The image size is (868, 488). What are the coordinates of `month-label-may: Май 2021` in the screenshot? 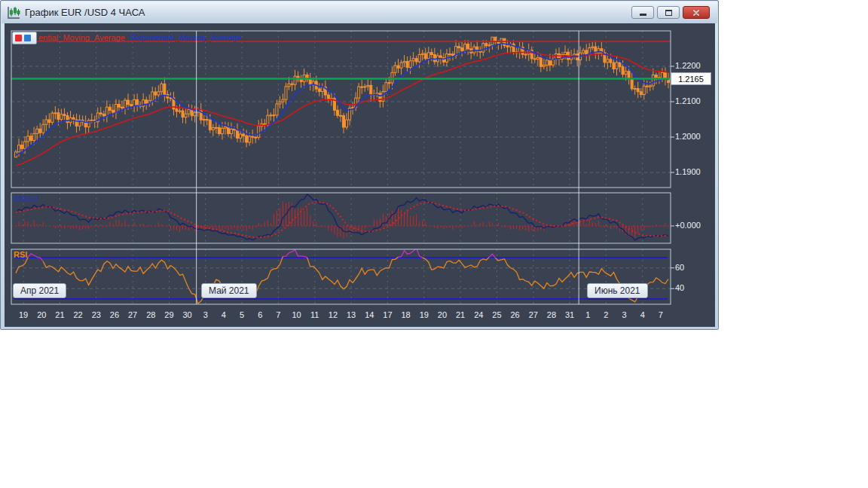 It's located at (229, 291).